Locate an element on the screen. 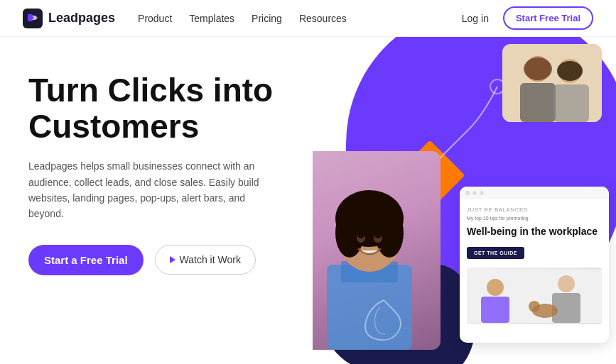 This screenshot has width=616, height=364. nav-item-product: Product is located at coordinates (155, 18).